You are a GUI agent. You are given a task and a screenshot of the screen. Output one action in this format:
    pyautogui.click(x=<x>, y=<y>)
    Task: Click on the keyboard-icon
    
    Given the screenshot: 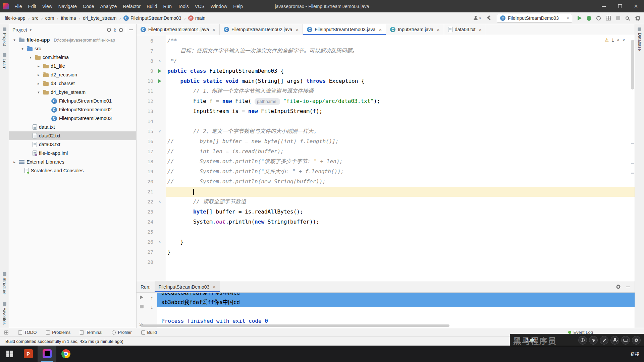 What is the action you would take?
    pyautogui.click(x=626, y=340)
    